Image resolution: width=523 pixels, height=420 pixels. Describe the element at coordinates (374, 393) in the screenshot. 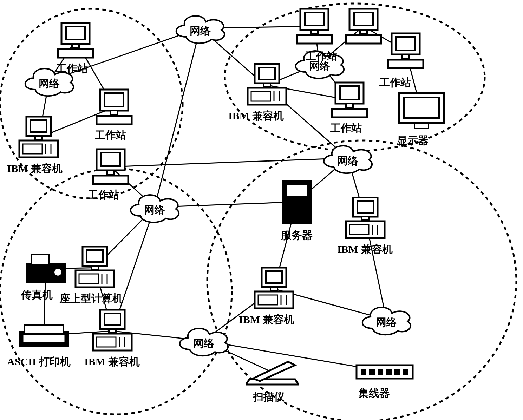

I see `node-label: 集线器` at that location.